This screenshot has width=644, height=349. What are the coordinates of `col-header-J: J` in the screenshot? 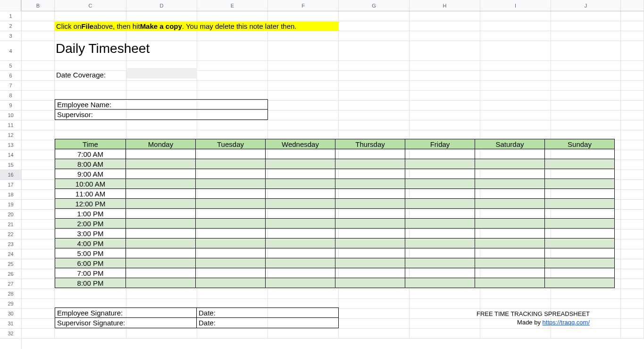 It's located at (586, 6).